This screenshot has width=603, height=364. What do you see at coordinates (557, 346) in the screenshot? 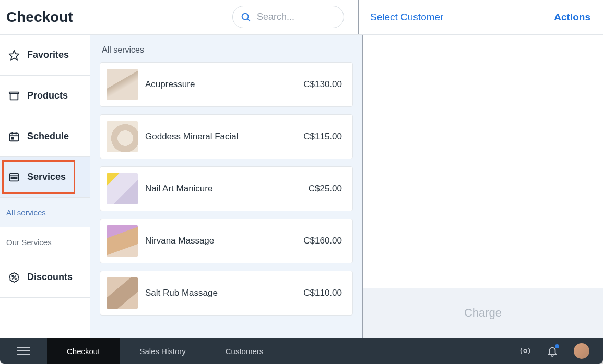
I see `notification-dot` at bounding box center [557, 346].